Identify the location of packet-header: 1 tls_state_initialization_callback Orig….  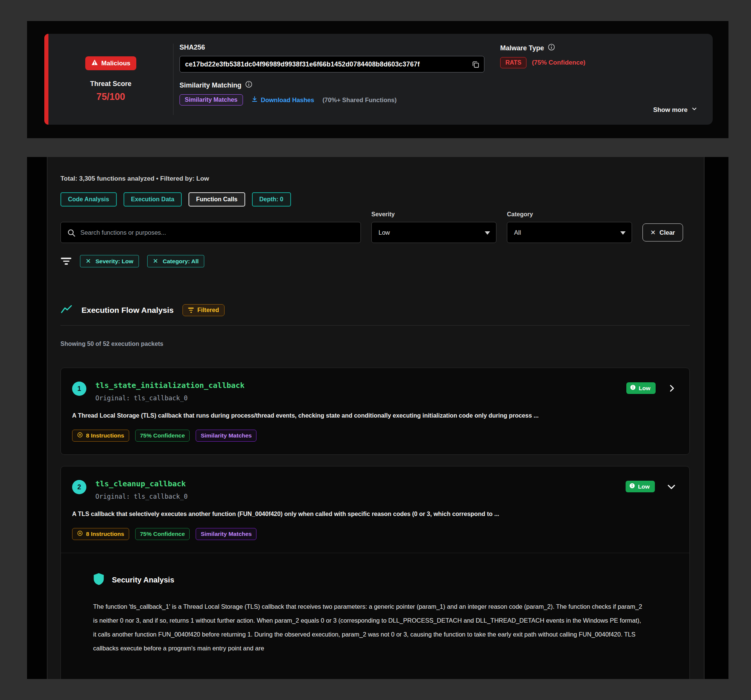
(374, 391).